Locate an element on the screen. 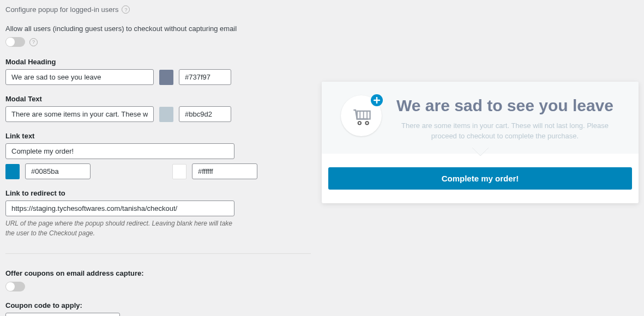  preview-description: There are some items in your cart. These… is located at coordinates (505, 131).